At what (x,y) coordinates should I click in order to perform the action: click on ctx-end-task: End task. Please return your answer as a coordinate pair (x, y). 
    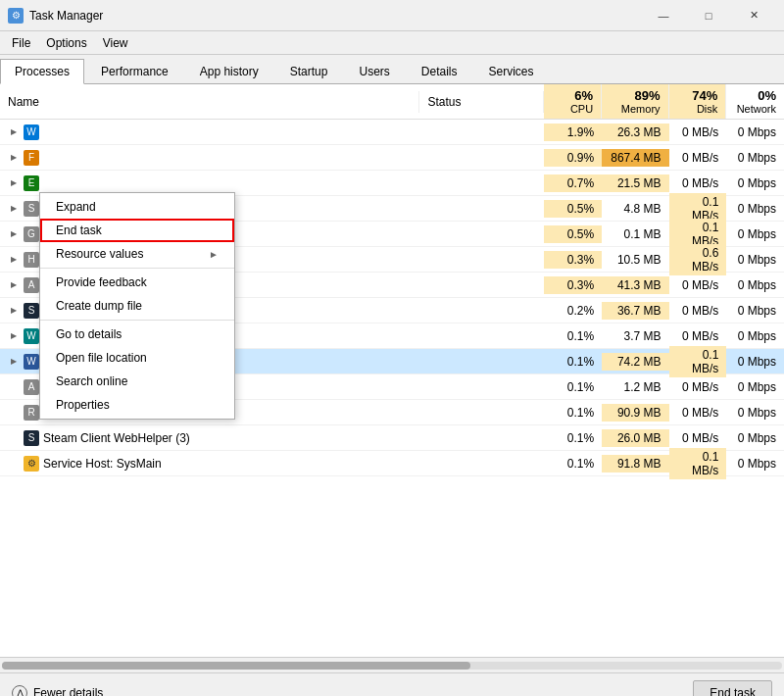
    Looking at the image, I should click on (137, 230).